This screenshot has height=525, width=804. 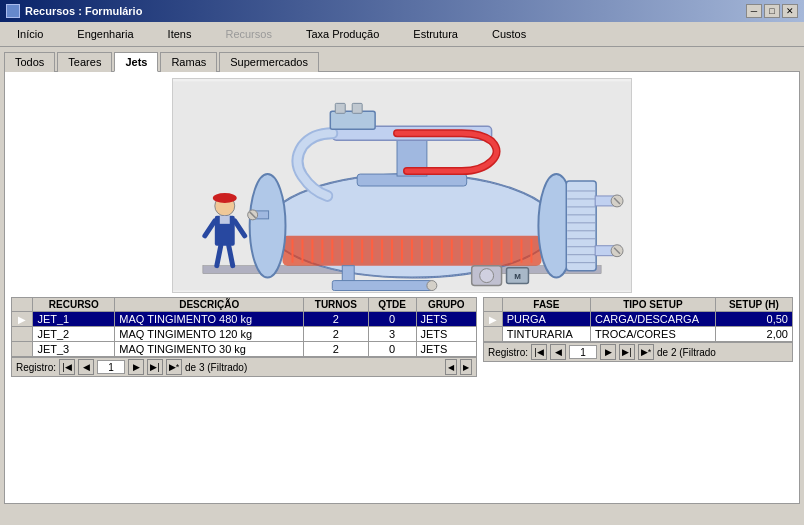 What do you see at coordinates (174, 367) in the screenshot?
I see `nav-new-button: ▶*` at bounding box center [174, 367].